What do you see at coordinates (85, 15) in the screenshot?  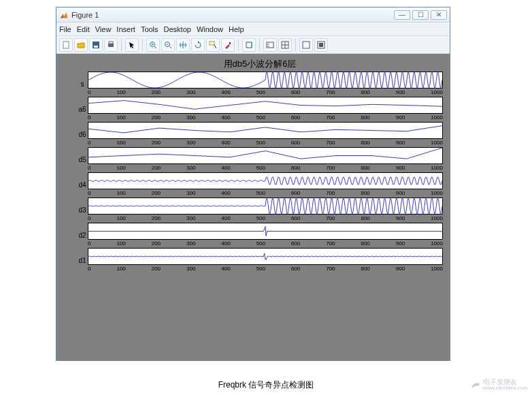 I see `window-title: Figure 1` at bounding box center [85, 15].